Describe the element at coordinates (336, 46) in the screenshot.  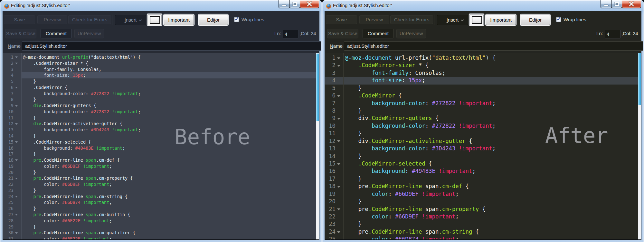
I see `name-label: Name` at that location.